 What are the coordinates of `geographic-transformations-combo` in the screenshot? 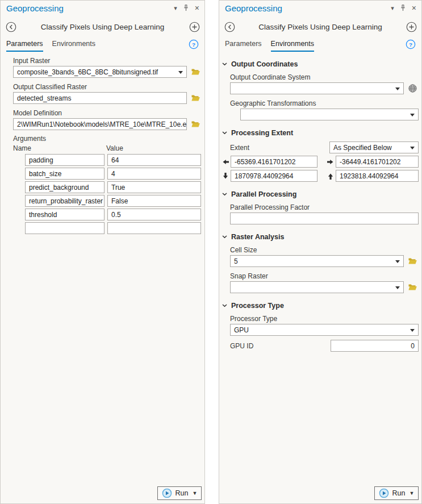 It's located at (329, 115).